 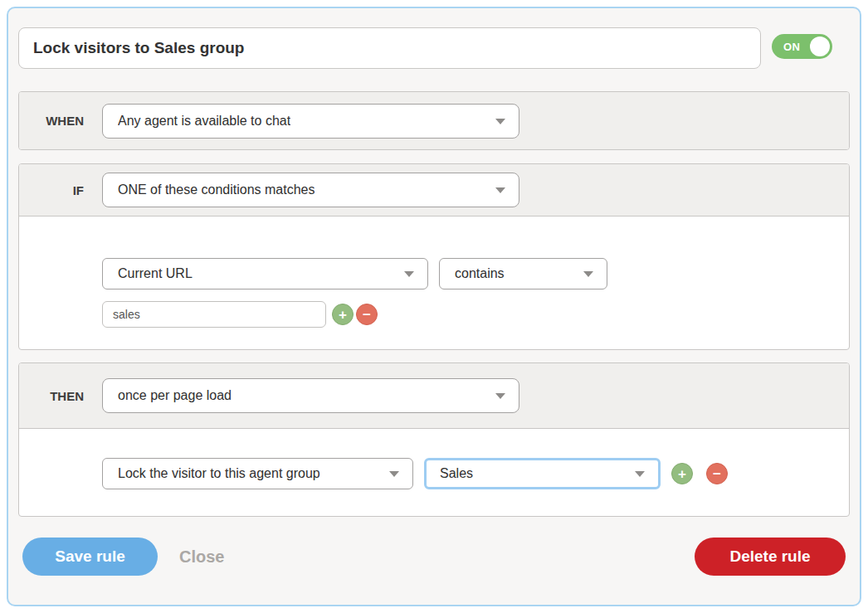 What do you see at coordinates (310, 190) in the screenshot?
I see `if-match-select: ONE of these conditions matches` at bounding box center [310, 190].